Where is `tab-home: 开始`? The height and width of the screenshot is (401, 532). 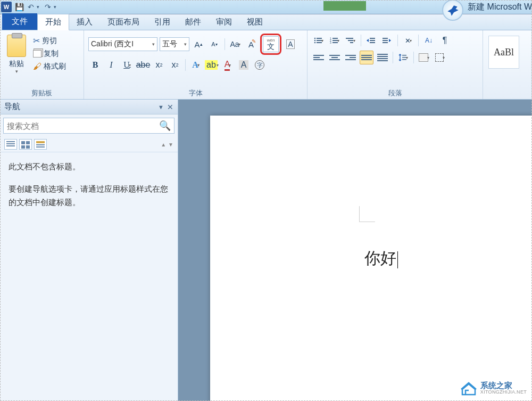
tab-home: 开始 is located at coordinates (53, 22).